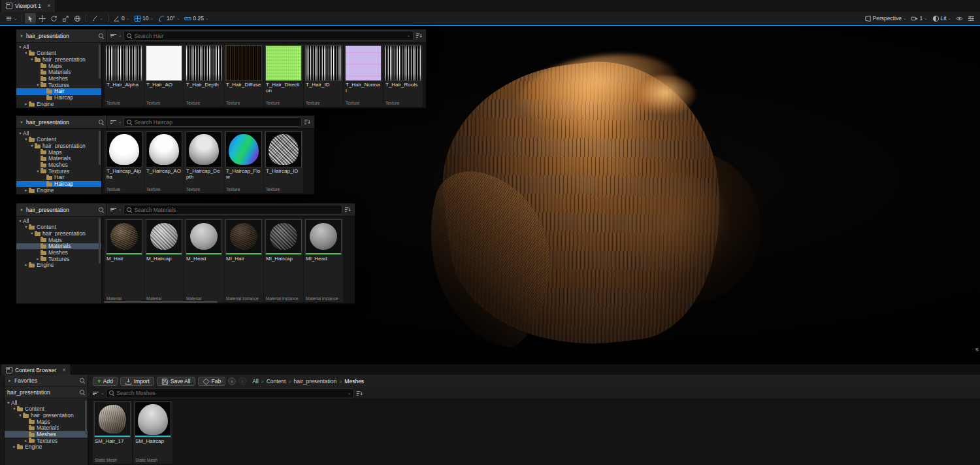  What do you see at coordinates (316, 381) in the screenshot?
I see `breadcrumb-item: hair_presentation` at bounding box center [316, 381].